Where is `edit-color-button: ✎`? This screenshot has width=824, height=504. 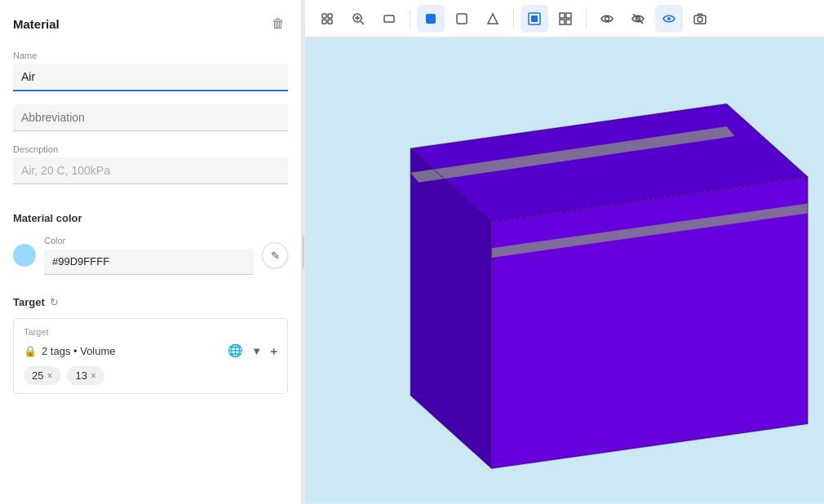 edit-color-button: ✎ is located at coordinates (275, 255).